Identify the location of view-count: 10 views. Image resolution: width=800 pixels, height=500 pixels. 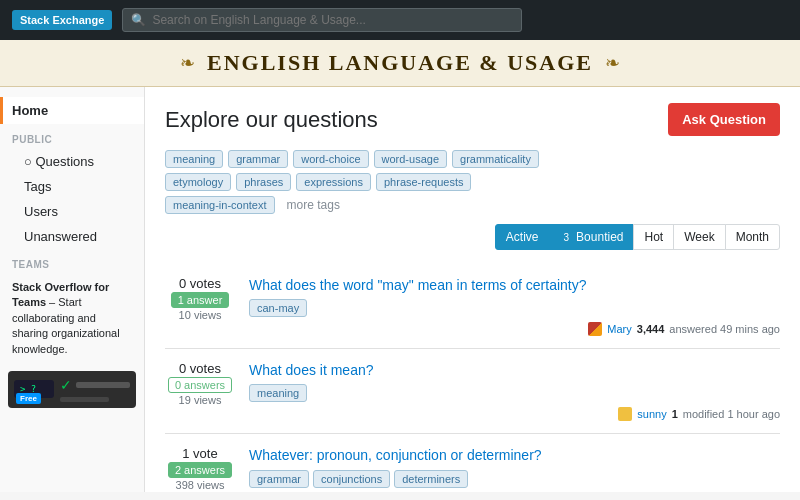
(200, 315).